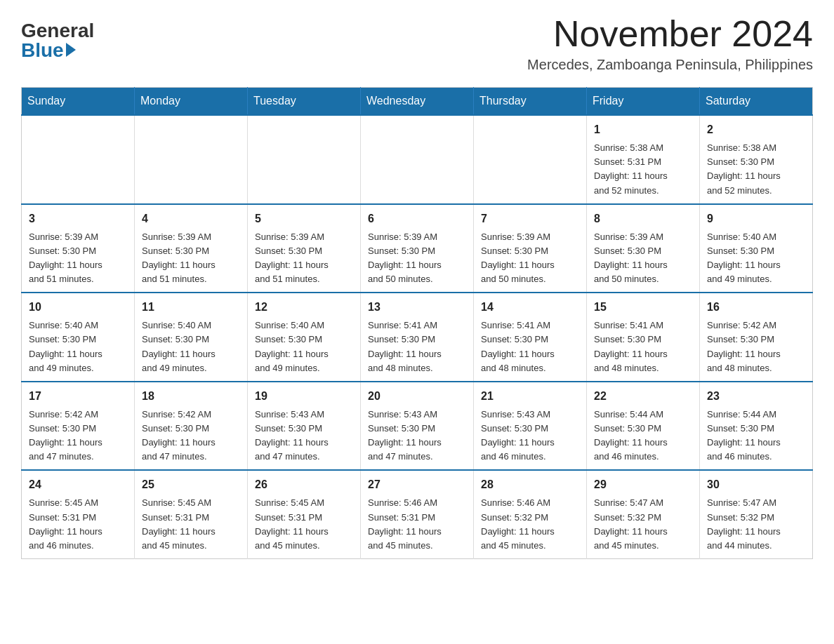 The image size is (834, 644). Describe the element at coordinates (417, 43) in the screenshot. I see `header: General Blue November 2024 Mercedes, Zam…` at that location.